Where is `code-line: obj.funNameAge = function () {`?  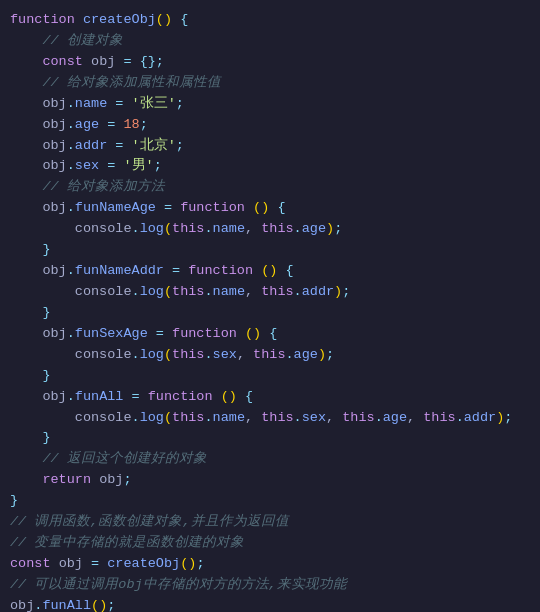 code-line: obj.funNameAge = function () { is located at coordinates (270, 208).